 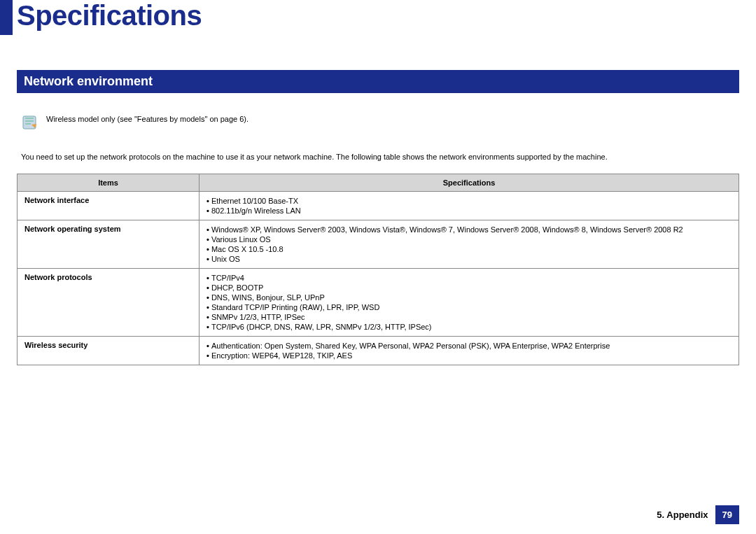 I want to click on table-row: Network protocols TCP/IPv4 DHCP, BOOTP D…, so click(x=378, y=302).